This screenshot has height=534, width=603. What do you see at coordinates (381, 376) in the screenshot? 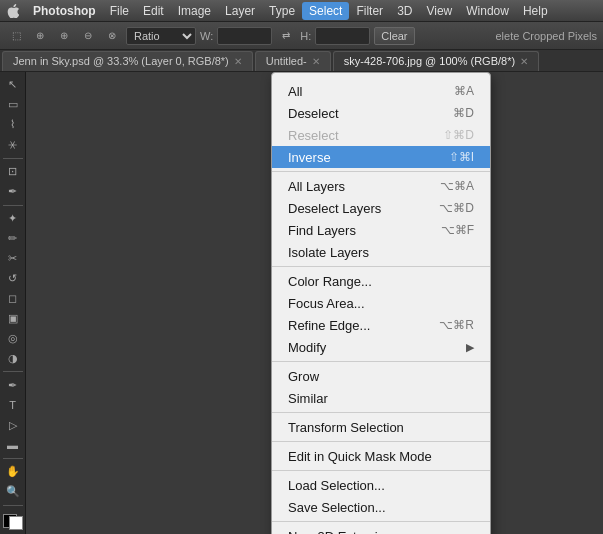
I see `grow-label: Grow` at bounding box center [381, 376].